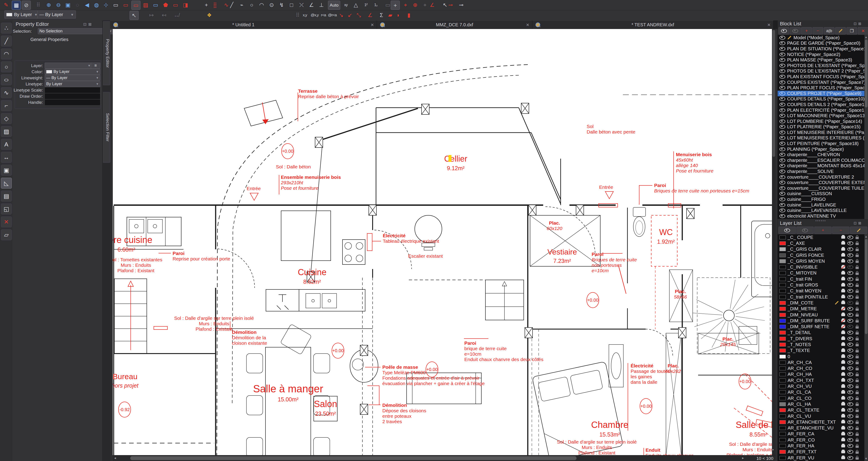  I want to click on block-list-scrollbar: ▲, so click(866, 127).